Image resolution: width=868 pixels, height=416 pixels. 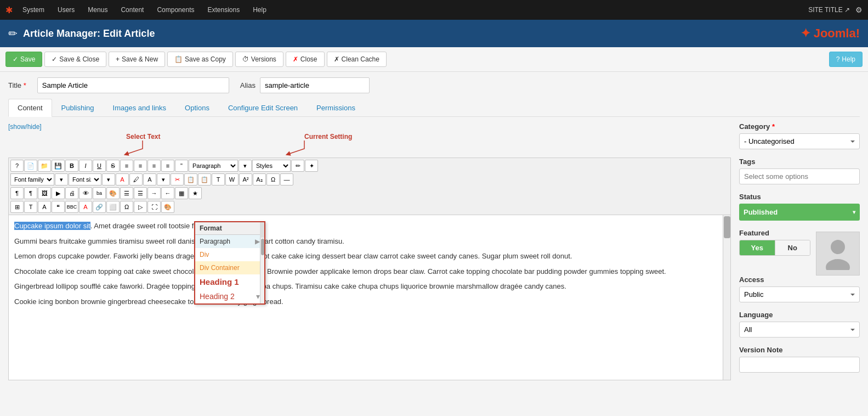 I want to click on tab-publishing: Publishing, so click(x=78, y=108).